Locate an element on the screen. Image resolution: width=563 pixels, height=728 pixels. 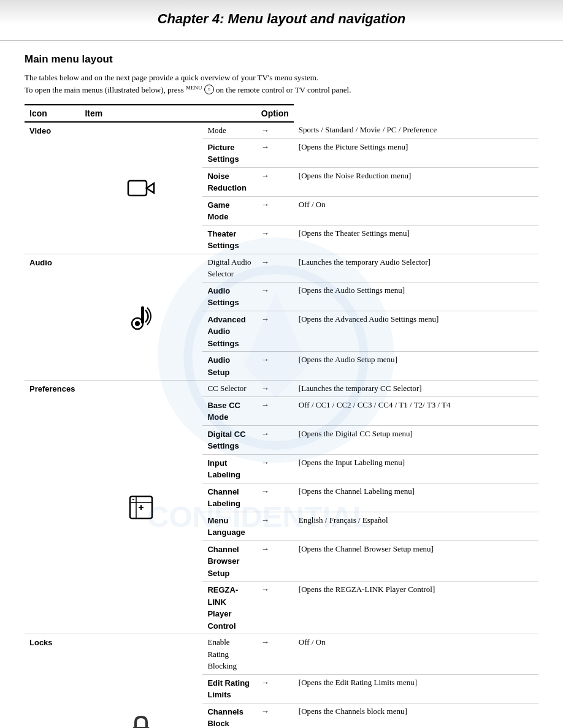
menu-item-option: [Opens the REGZA-LINK Player Control] is located at coordinates (416, 608).